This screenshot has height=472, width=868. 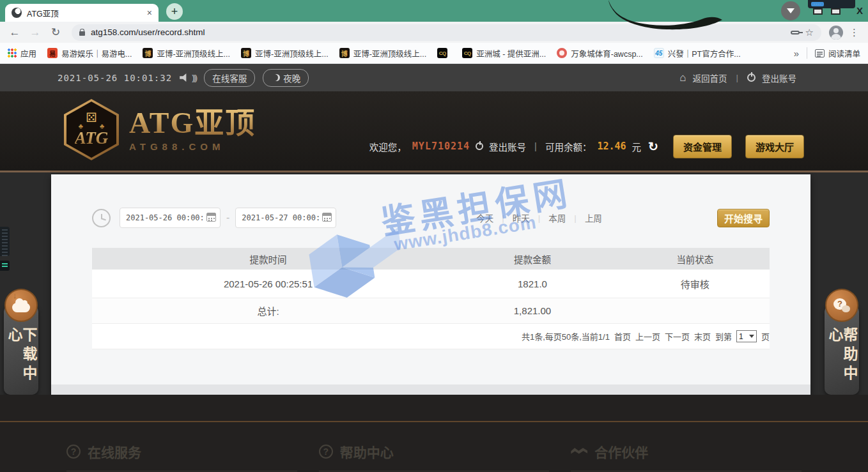 What do you see at coordinates (741, 337) in the screenshot?
I see `page-select-value: 1` at bounding box center [741, 337].